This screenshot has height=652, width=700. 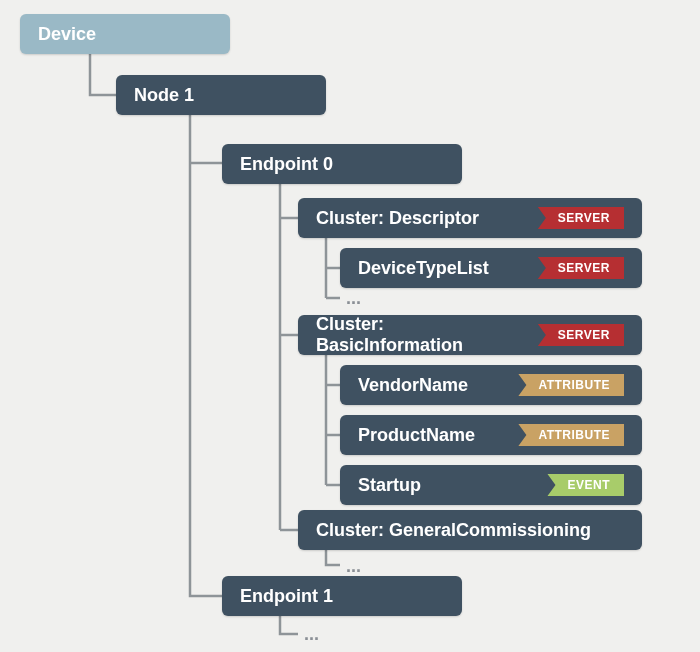 What do you see at coordinates (491, 435) in the screenshot?
I see `tree-node-productname: ProductName ATTRIBUTE` at bounding box center [491, 435].